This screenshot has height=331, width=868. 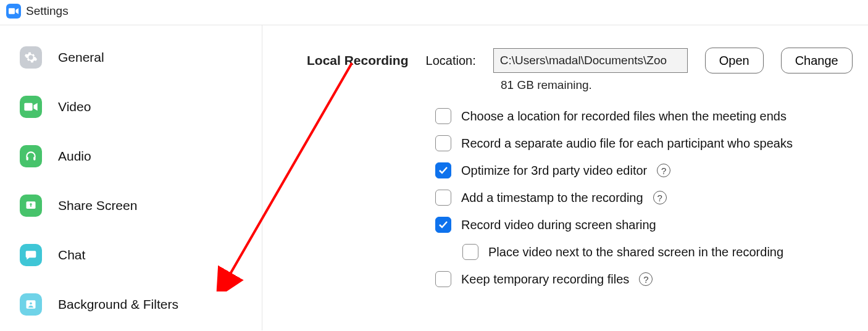 I want to click on opt-add-timestamp: Add a timestamp to the recording ?, so click(x=646, y=198).